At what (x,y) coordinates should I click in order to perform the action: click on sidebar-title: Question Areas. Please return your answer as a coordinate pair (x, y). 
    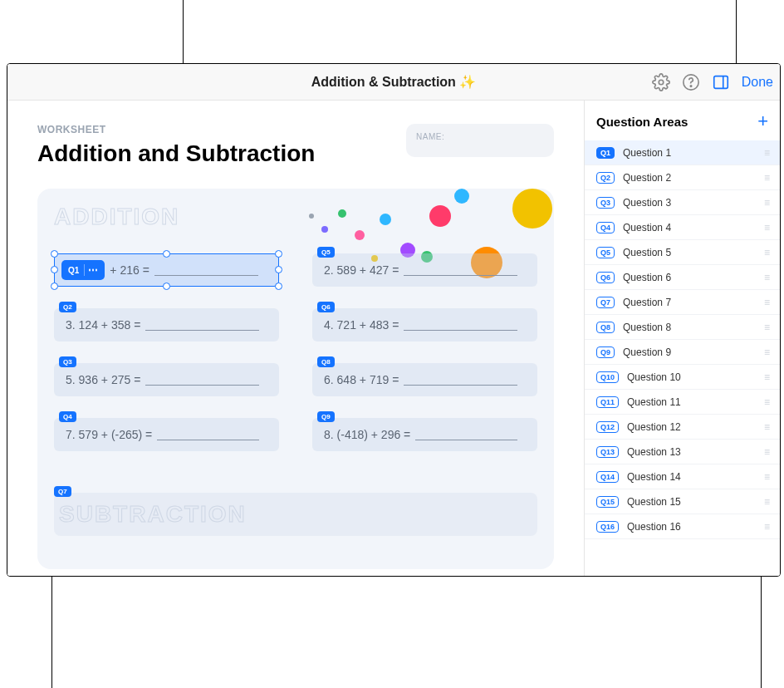
    Looking at the image, I should click on (642, 121).